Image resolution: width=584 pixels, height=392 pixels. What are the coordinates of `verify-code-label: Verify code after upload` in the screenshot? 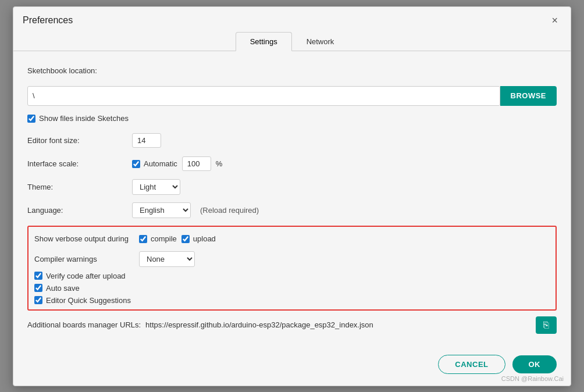 It's located at (86, 276).